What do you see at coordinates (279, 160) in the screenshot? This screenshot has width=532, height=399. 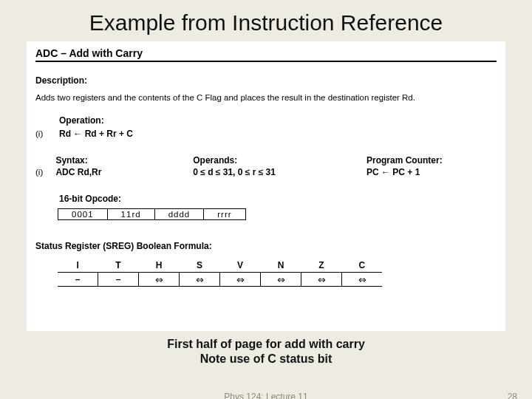 I see `operands-label: Operands:` at bounding box center [279, 160].